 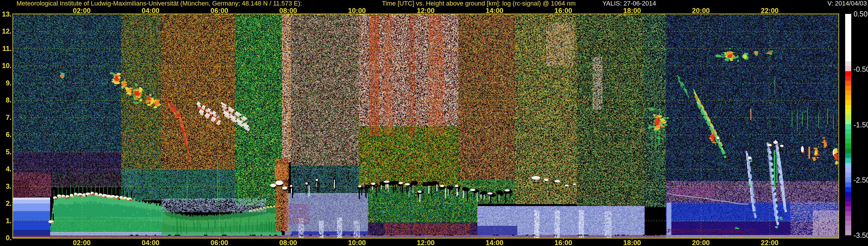 What do you see at coordinates (6, 204) in the screenshot?
I see `y-tick-label: 2.` at bounding box center [6, 204].